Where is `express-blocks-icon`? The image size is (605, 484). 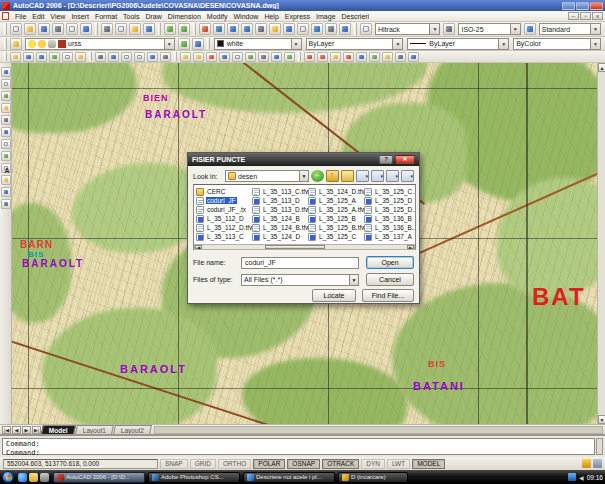 express-blocks-icon is located at coordinates (336, 57).